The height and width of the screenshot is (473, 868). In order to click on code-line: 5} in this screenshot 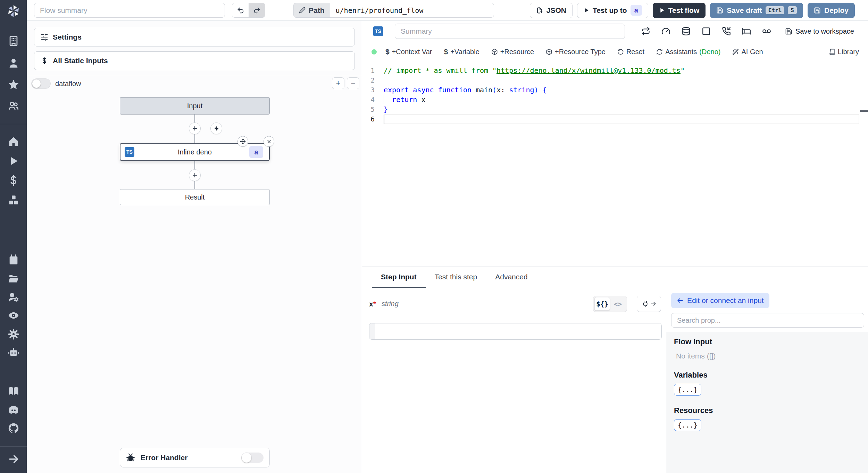, I will do `click(615, 109)`.